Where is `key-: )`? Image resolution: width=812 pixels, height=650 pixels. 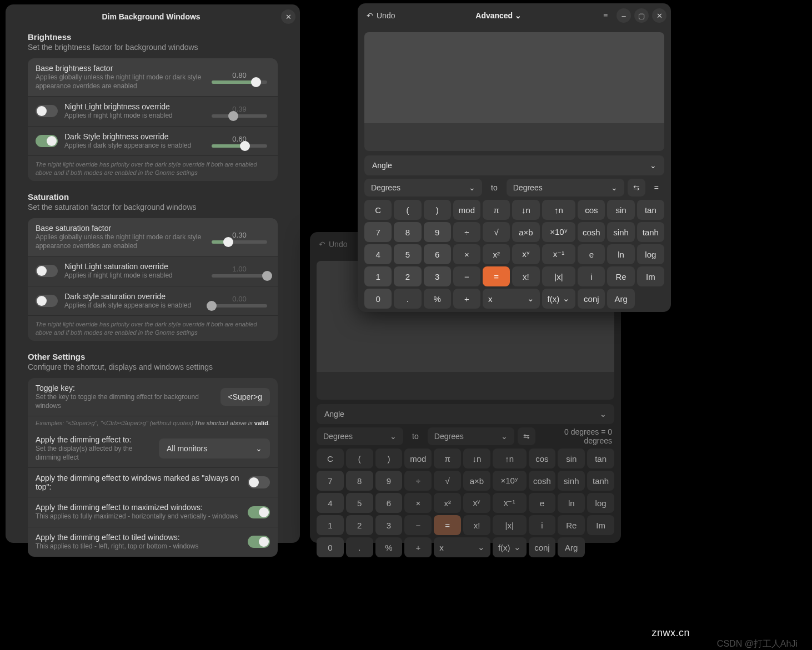
key-: ) is located at coordinates (389, 458).